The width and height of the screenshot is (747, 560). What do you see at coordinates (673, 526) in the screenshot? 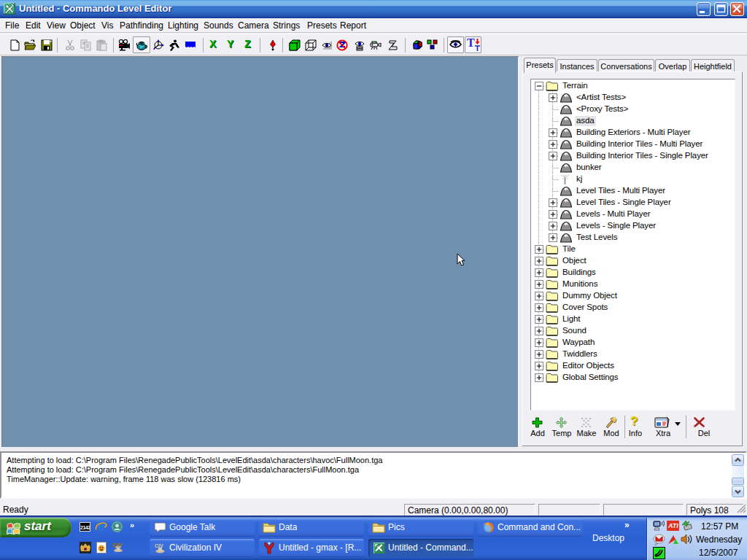
I see `svg-text: ATI` at bounding box center [673, 526].